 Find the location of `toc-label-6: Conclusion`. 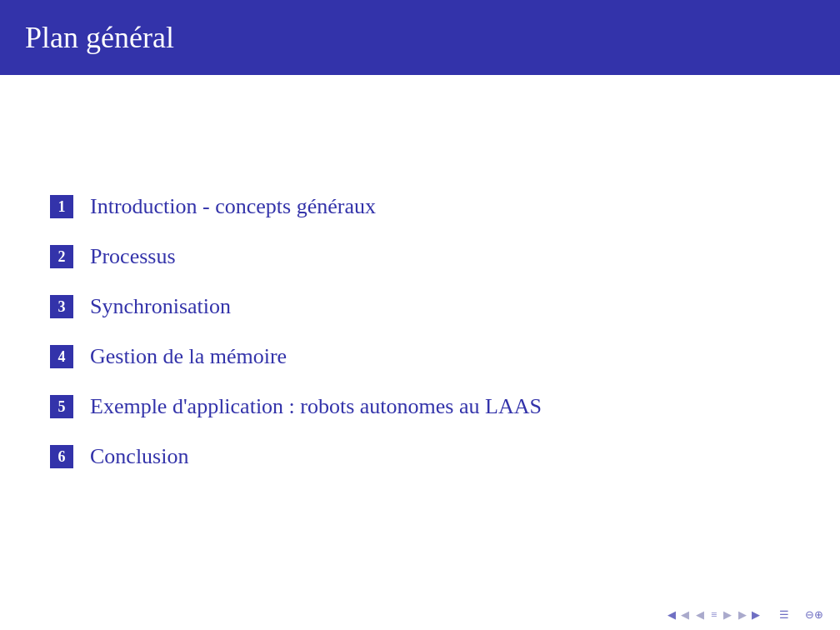

toc-label-6: Conclusion is located at coordinates (139, 457).